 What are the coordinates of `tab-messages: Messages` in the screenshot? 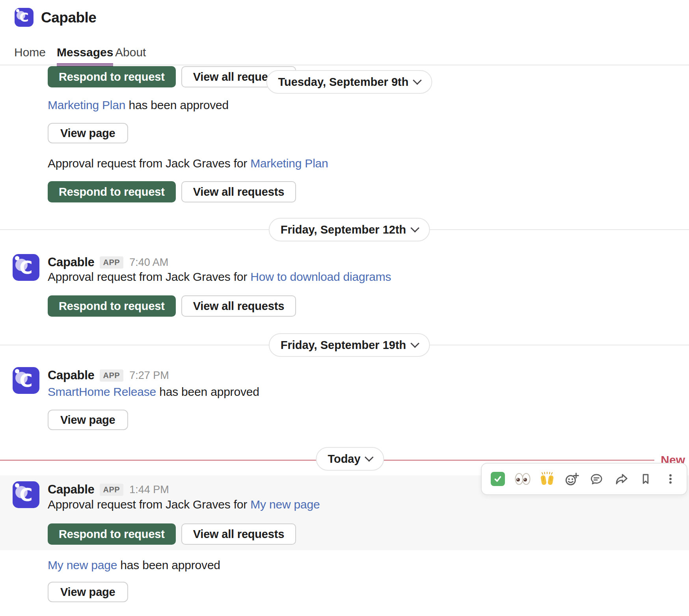 It's located at (85, 56).